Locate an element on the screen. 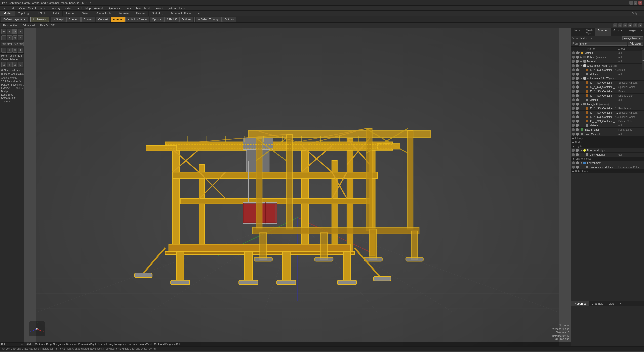  menu-render: Render is located at coordinates (128, 8).